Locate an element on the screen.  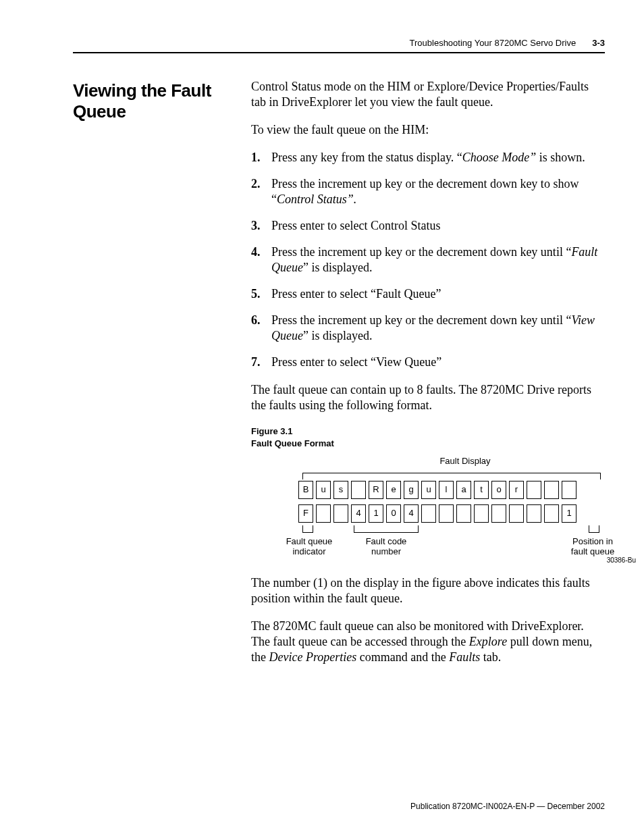
em-text: Device Properties is located at coordinates (313, 657).